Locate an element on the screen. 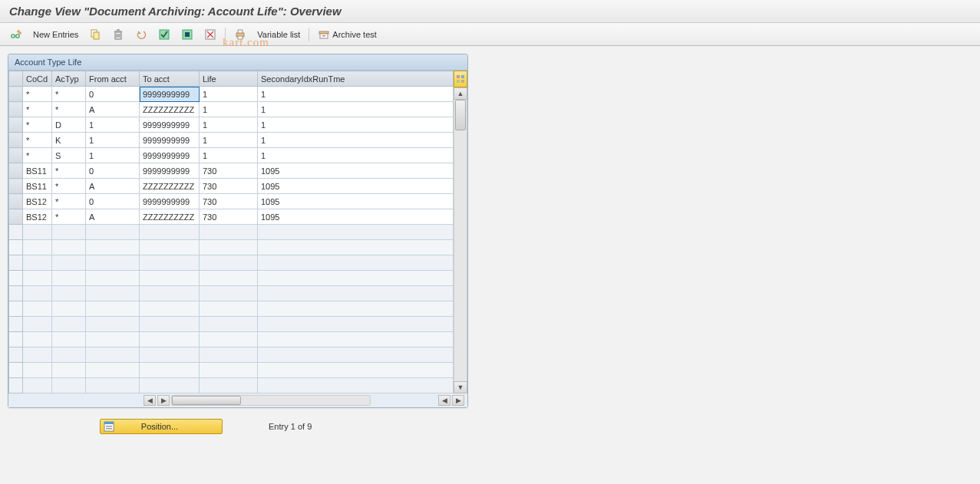 Image resolution: width=980 pixels, height=484 pixels. cell-from-acct: 0 is located at coordinates (113, 94).